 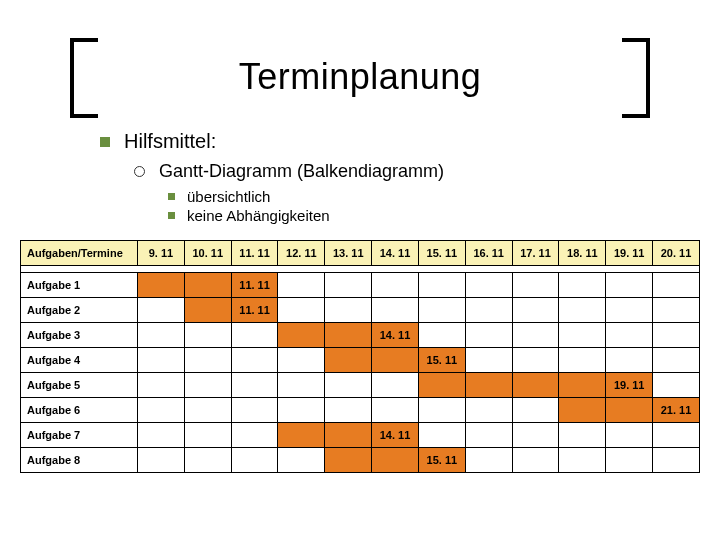 What do you see at coordinates (676, 410) in the screenshot?
I see `gantt-cell: 21. 11` at bounding box center [676, 410].